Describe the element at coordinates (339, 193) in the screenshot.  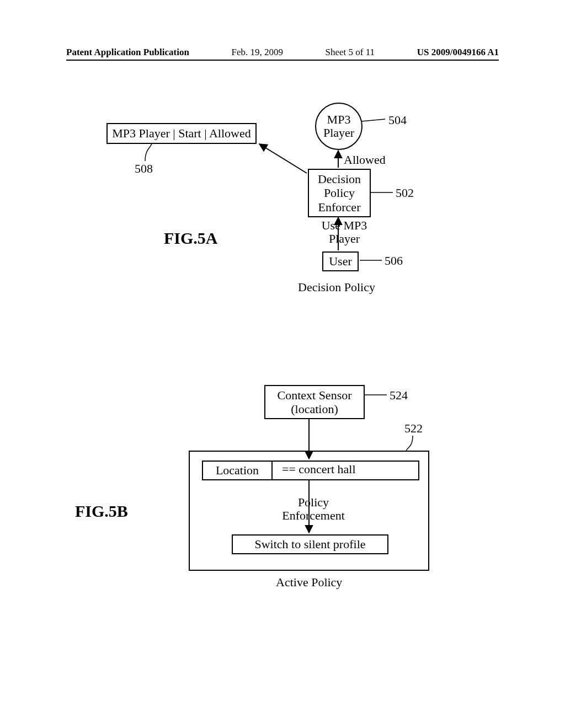
I see `enforcer-l2: Policy` at that location.